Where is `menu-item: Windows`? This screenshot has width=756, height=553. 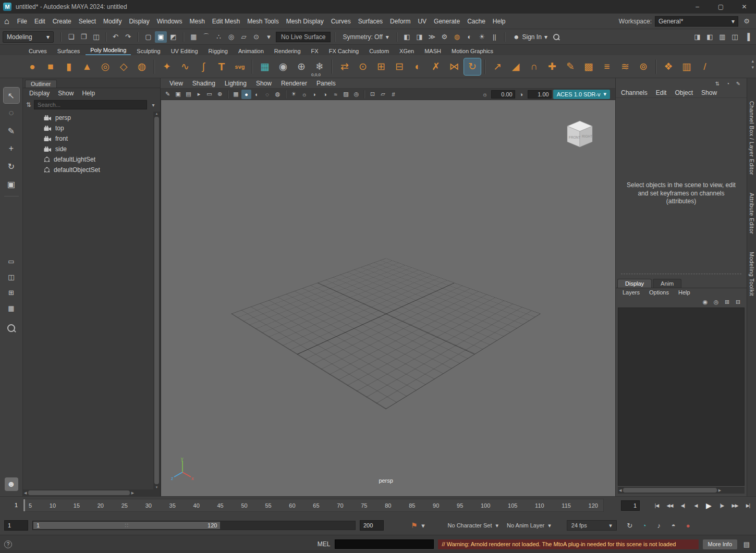 menu-item: Windows is located at coordinates (170, 21).